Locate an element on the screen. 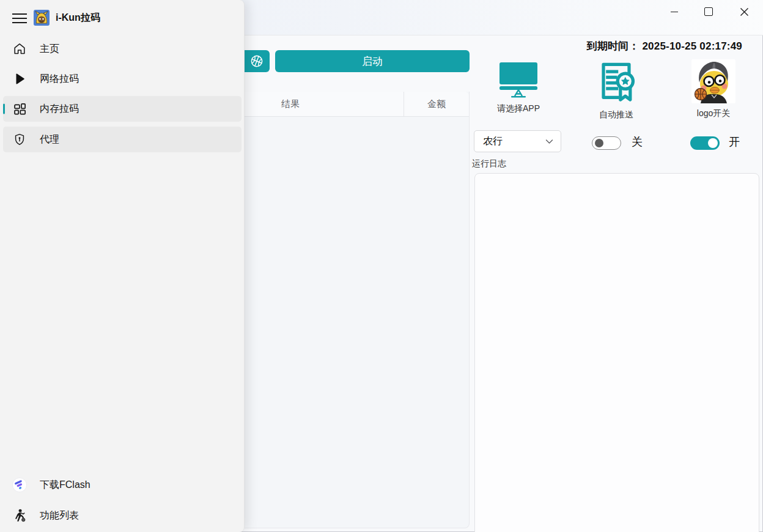  auto-push-toggle-knob is located at coordinates (599, 143).